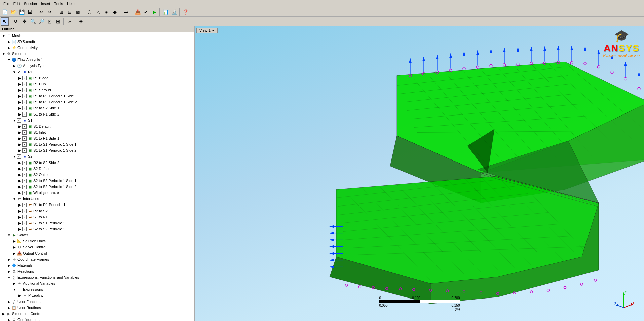 Image resolution: width=644 pixels, height=321 pixels. I want to click on menu-session: Session, so click(30, 4).